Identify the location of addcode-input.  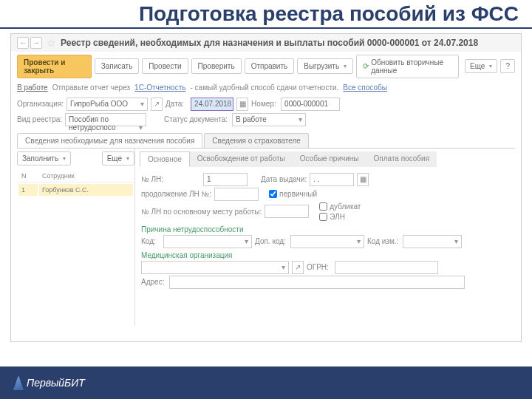
(327, 242).